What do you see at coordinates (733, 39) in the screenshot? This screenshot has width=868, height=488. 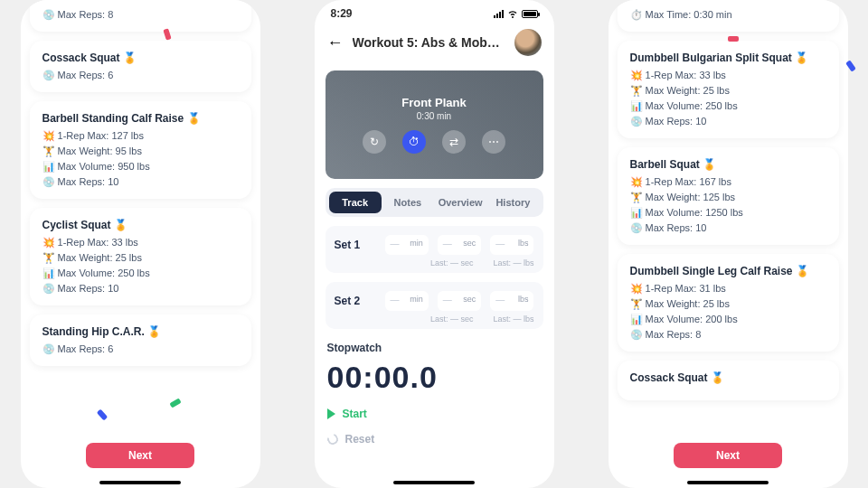 I see `confetti` at bounding box center [733, 39].